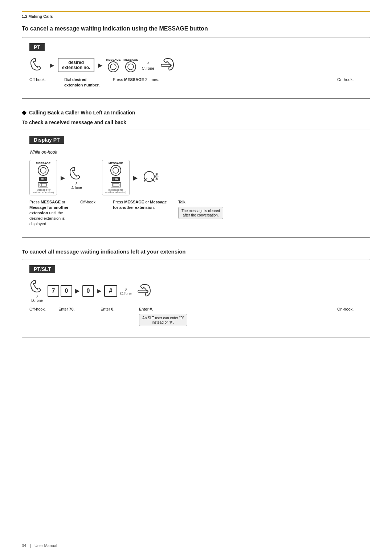  What do you see at coordinates (38, 65) in the screenshot?
I see `offhook-item` at bounding box center [38, 65].